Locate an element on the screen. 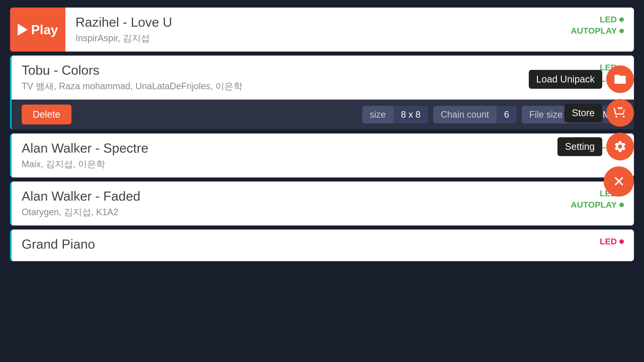 This screenshot has height=362, width=644. badges-column: LED is located at coordinates (612, 241).